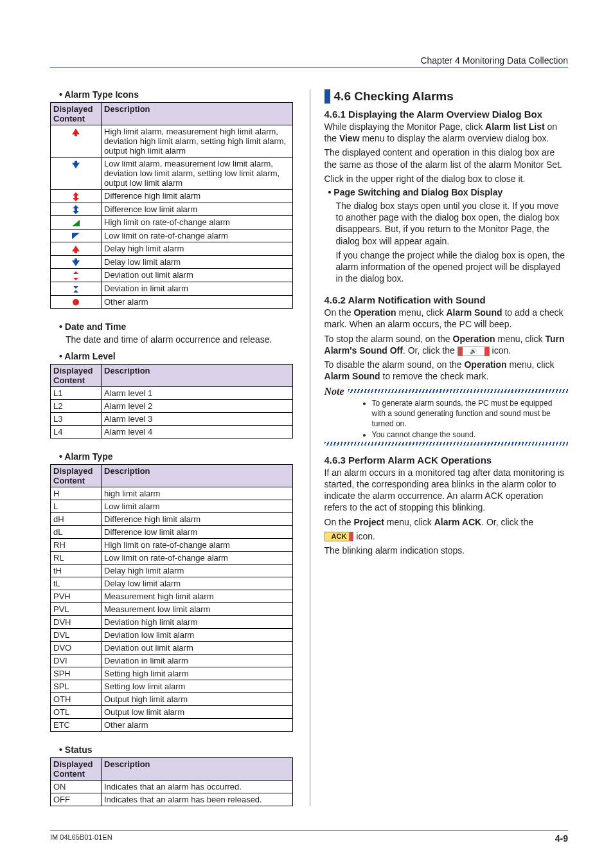  I want to click on roc-high-icon, so click(76, 223).